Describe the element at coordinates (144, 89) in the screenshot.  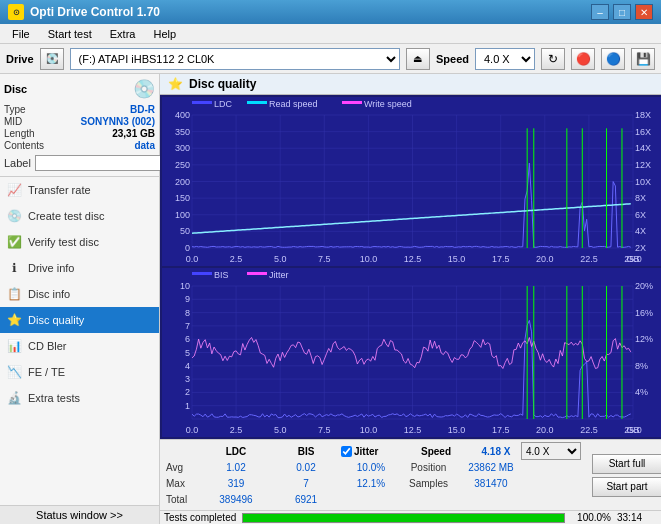
I see `disc-icon: 💿` at that location.